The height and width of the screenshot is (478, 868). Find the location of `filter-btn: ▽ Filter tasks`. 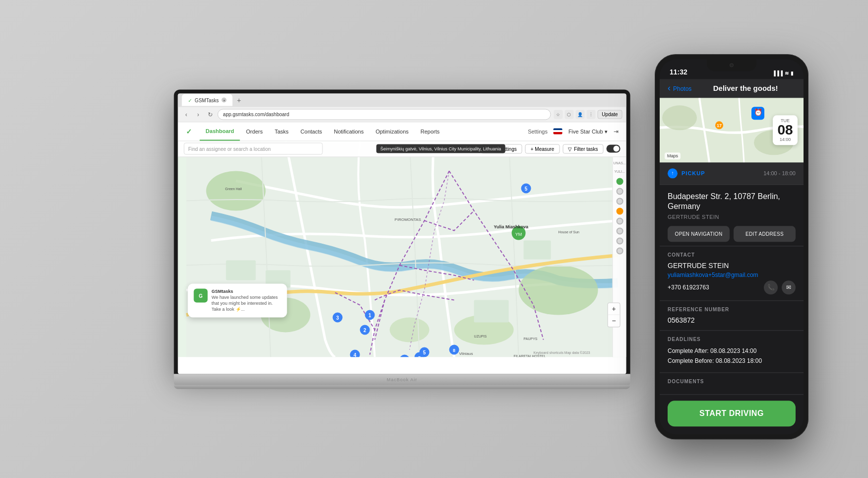

filter-btn: ▽ Filter tasks is located at coordinates (583, 149).